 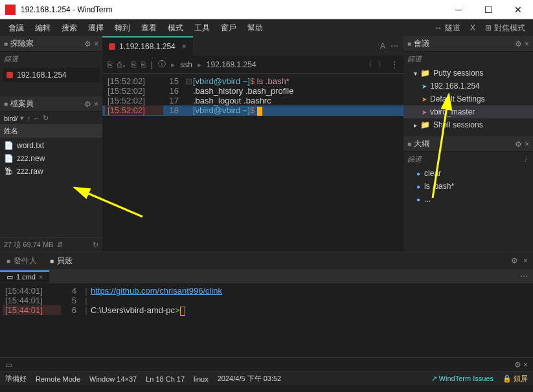 I want to click on tab-ssh-session: 1.192.168.1.254 ×, so click(x=148, y=46).